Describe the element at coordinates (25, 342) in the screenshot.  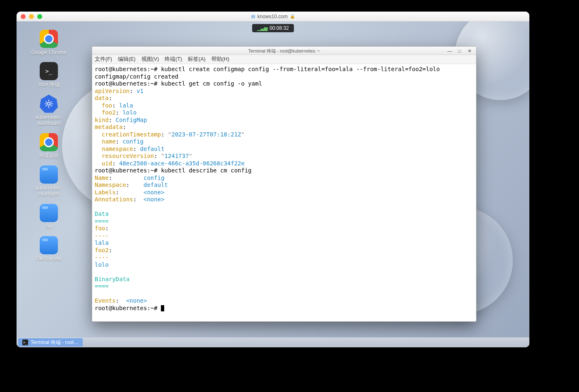
I see `terminal-icon: >_` at that location.